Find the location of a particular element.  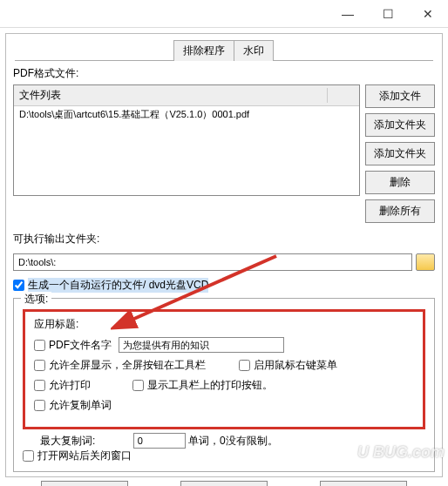

file-list-body: D:\tools\桌面\artcut6\15.基础工程（V25.1.0）0001… is located at coordinates (187, 151).